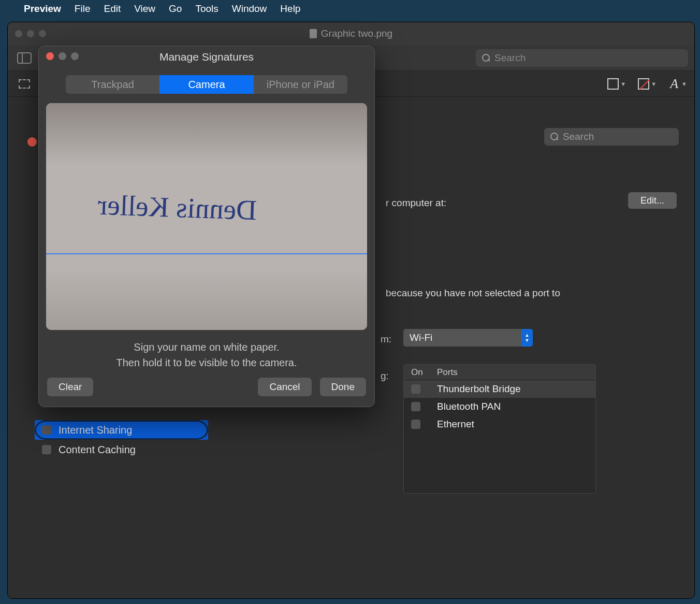  What do you see at coordinates (207, 84) in the screenshot?
I see `signature-source-tabs: Trackpad Camera iPhone or iPad` at bounding box center [207, 84].